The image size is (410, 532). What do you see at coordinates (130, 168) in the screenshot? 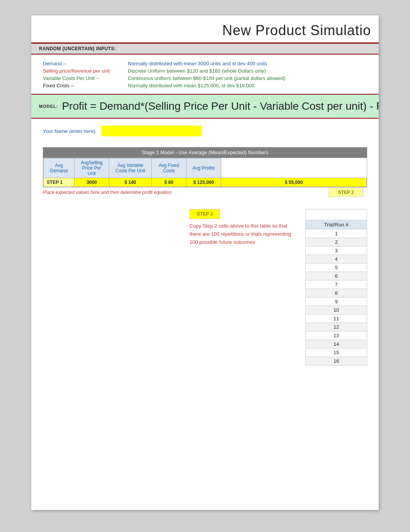
I see `col-header-var-cost: Avg Variable Costs Per Unit` at bounding box center [130, 168].